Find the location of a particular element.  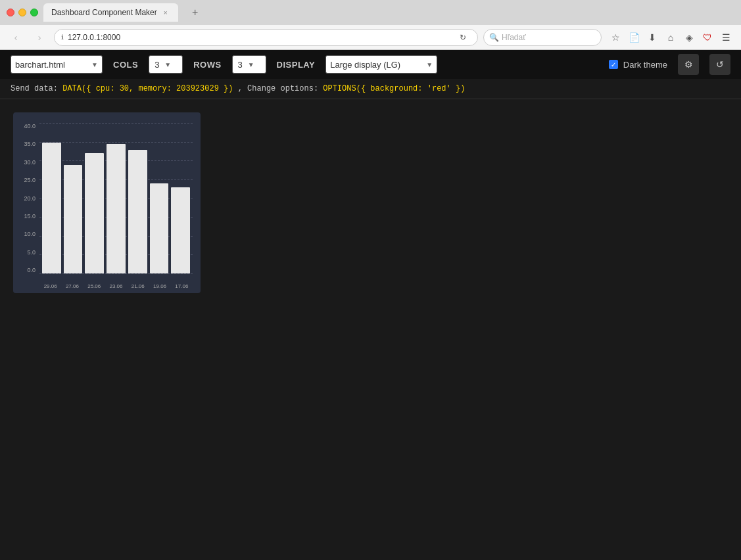

maximize-window-button is located at coordinates (34, 12).